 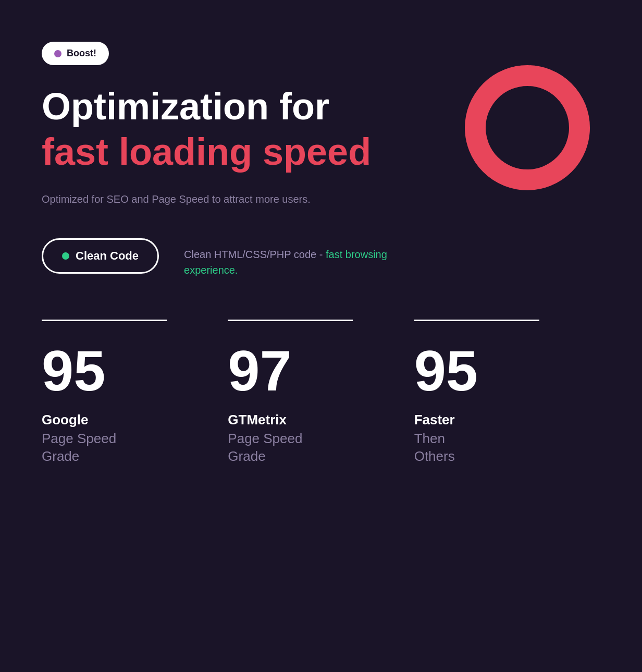 I want to click on headline-pink: fast loading speed, so click(x=219, y=152).